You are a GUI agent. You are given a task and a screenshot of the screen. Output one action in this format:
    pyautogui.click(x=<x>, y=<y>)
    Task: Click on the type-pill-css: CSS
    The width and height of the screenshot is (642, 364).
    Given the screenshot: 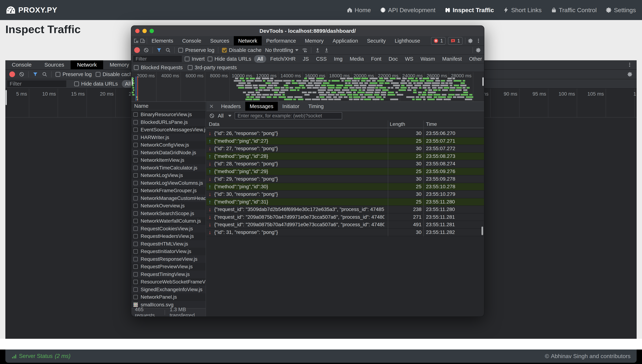 What is the action you would take?
    pyautogui.click(x=321, y=59)
    